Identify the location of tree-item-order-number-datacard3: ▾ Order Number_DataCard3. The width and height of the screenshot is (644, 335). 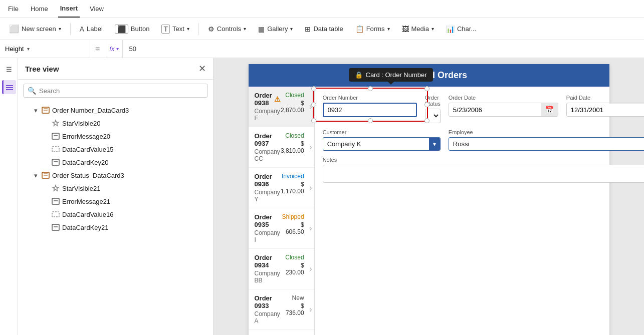
(115, 110).